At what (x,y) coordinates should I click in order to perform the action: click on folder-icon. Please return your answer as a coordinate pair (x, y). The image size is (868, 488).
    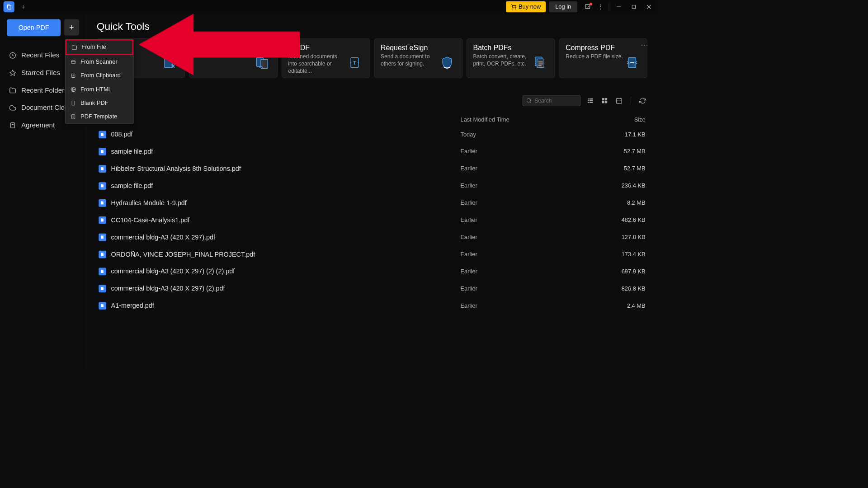
    Looking at the image, I should click on (13, 90).